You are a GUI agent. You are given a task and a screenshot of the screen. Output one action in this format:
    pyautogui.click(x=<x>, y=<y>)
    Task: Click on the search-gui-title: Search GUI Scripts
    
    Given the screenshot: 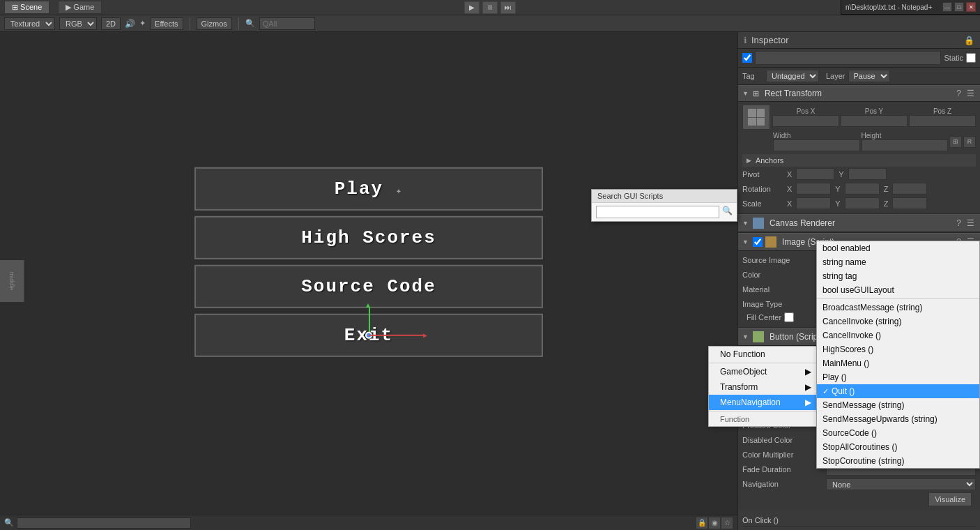 What is the action you would take?
    pyautogui.click(x=630, y=196)
    